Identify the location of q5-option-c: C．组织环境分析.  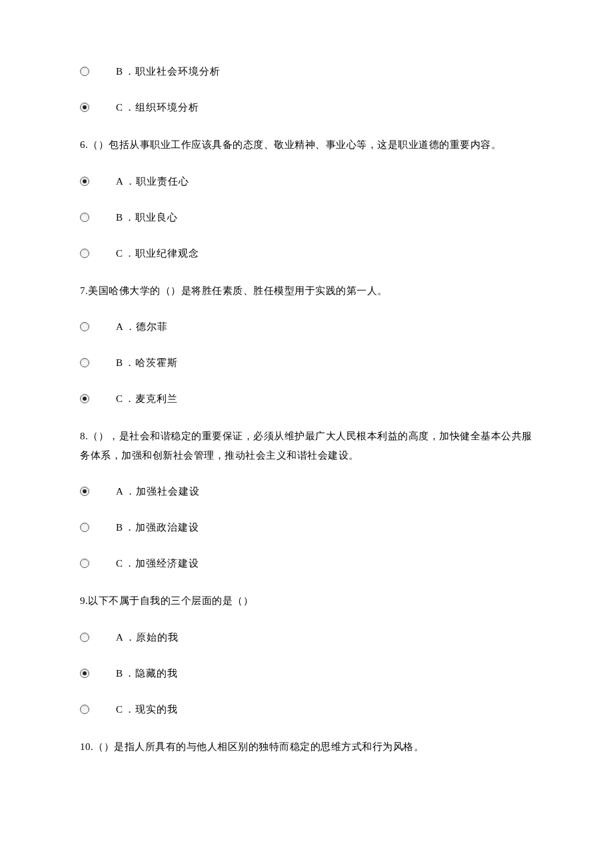
(310, 107).